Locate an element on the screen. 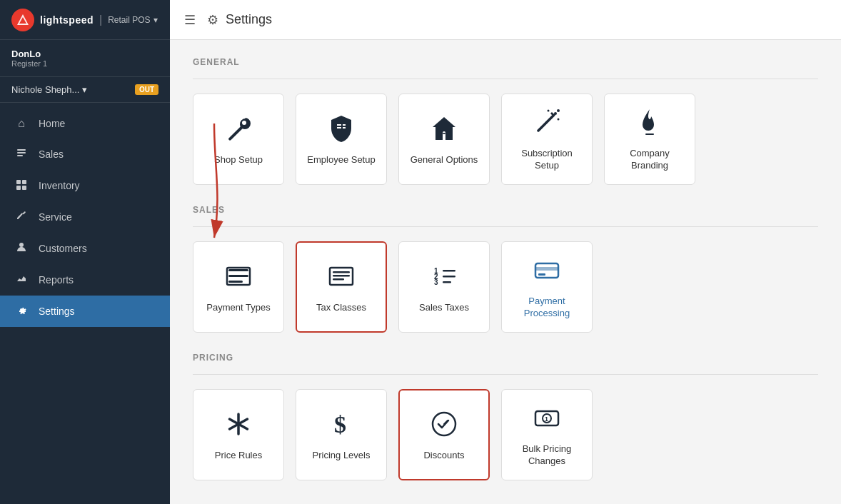 The height and width of the screenshot is (504, 841). logo-icon is located at coordinates (23, 20).